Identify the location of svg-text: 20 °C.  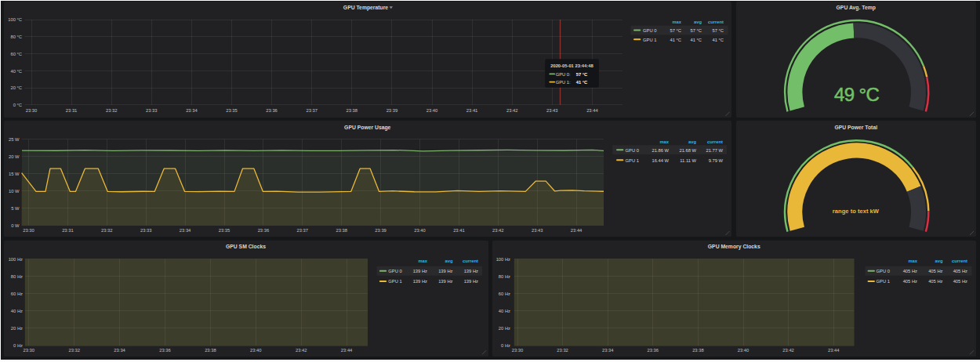
(16, 88).